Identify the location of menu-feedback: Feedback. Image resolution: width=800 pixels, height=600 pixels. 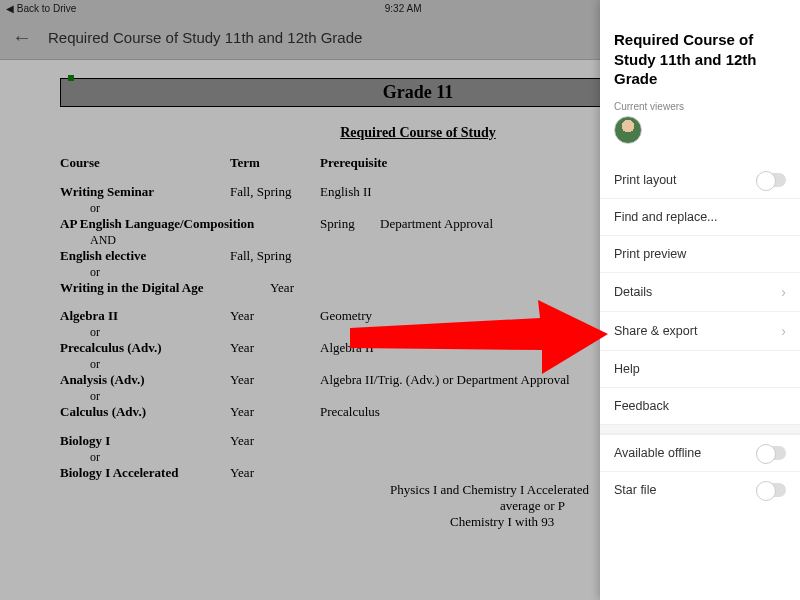
(700, 406).